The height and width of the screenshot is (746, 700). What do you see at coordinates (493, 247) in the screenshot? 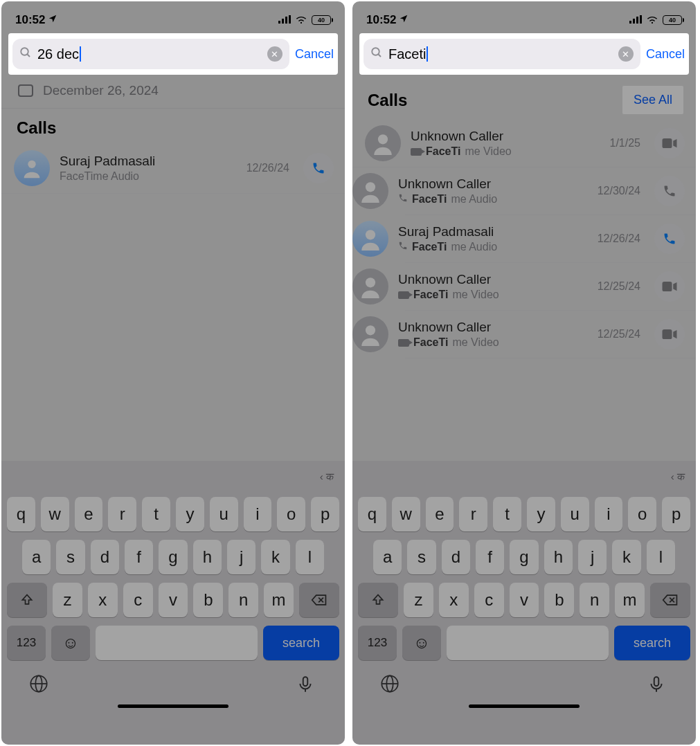
I see `caller-subtitle: >FaceTime Audio` at bounding box center [493, 247].